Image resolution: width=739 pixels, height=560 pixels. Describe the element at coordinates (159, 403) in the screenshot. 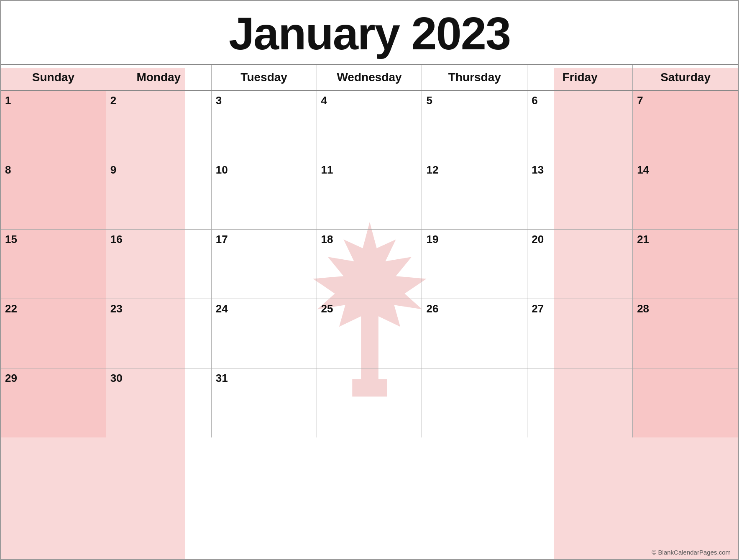

I see `day-cell: 30` at that location.